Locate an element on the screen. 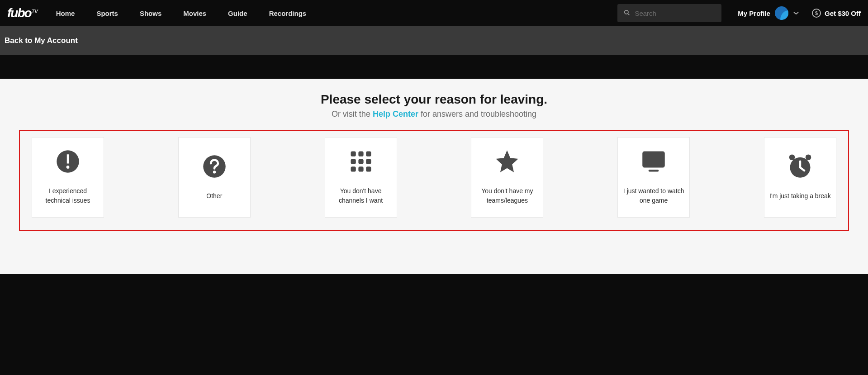 Image resolution: width=868 pixels, height=375 pixels. reason-label: I just wanted to watch one game is located at coordinates (654, 196).